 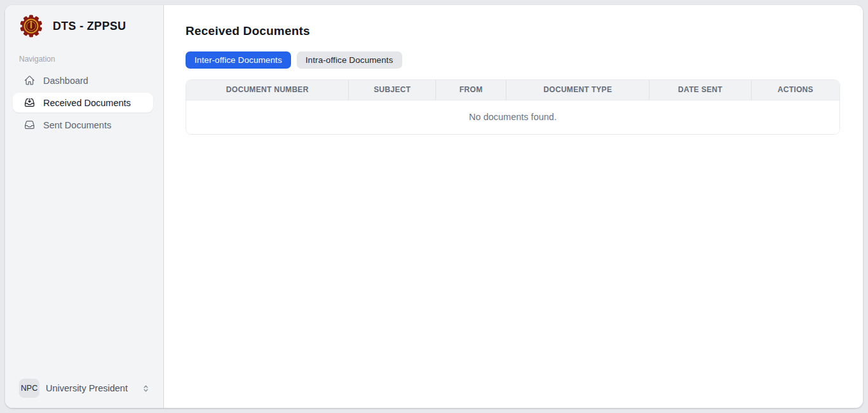 What do you see at coordinates (349, 60) in the screenshot?
I see `tab-intra-office-documents: Intra-office Documents` at bounding box center [349, 60].